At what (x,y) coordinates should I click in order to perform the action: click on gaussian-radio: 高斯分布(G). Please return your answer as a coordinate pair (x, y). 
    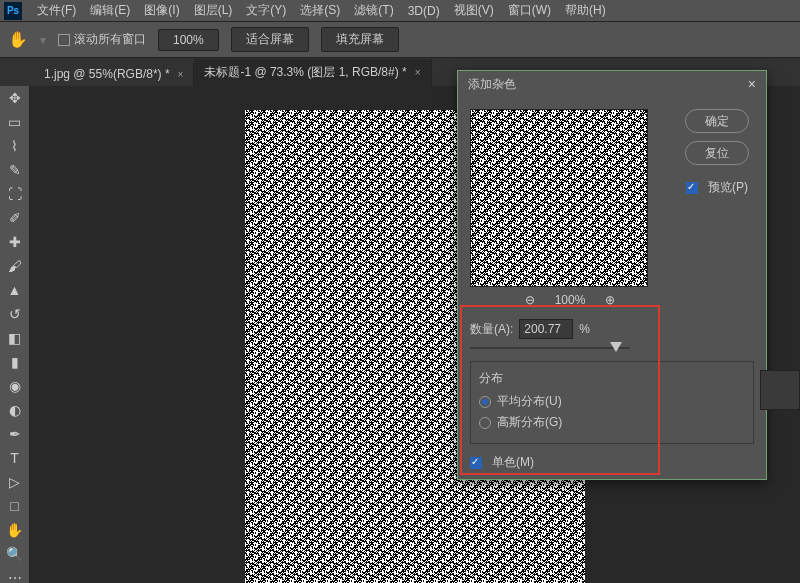
    Looking at the image, I should click on (612, 422).